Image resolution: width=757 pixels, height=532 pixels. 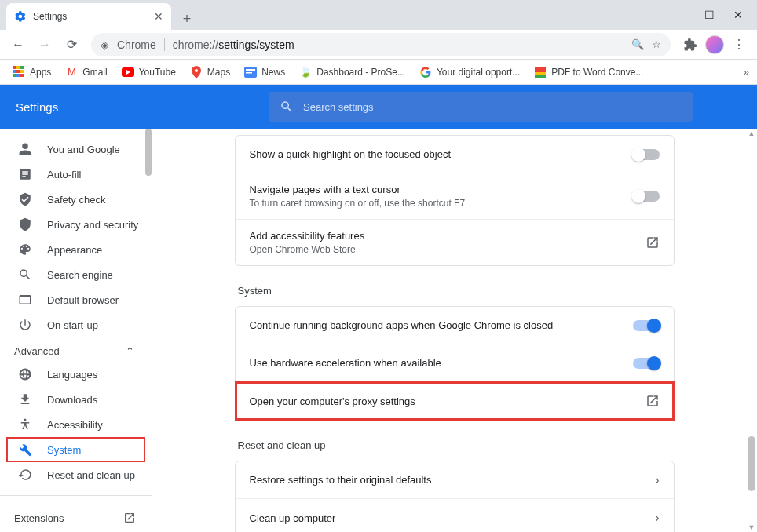 What do you see at coordinates (159, 16) in the screenshot?
I see `tab-close-icon: ✕` at bounding box center [159, 16].